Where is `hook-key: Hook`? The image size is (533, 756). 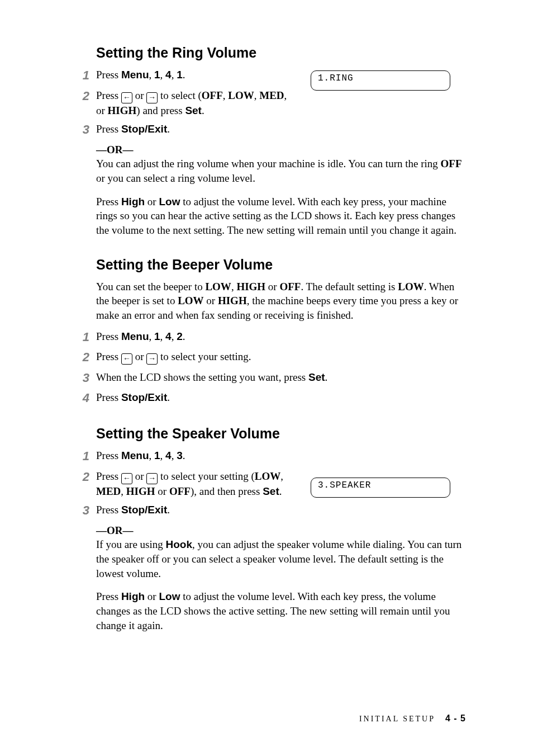 hook-key: Hook is located at coordinates (179, 545).